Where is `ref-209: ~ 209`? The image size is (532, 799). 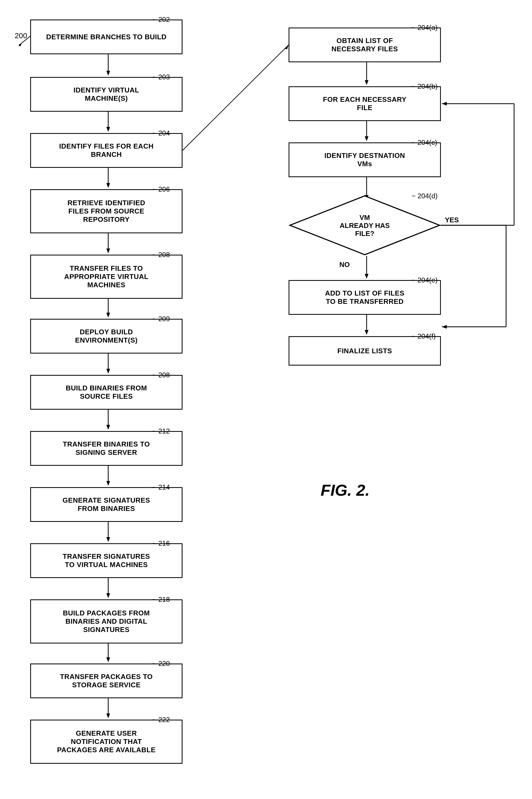 ref-209: ~ 209 is located at coordinates (161, 319).